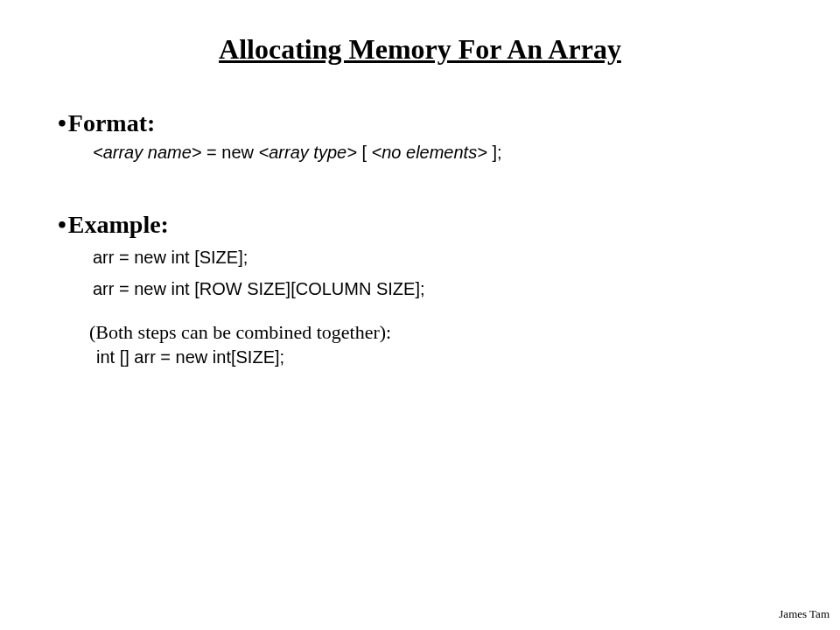 The image size is (840, 630). Describe the element at coordinates (112, 123) in the screenshot. I see `format-heading: Format:` at that location.